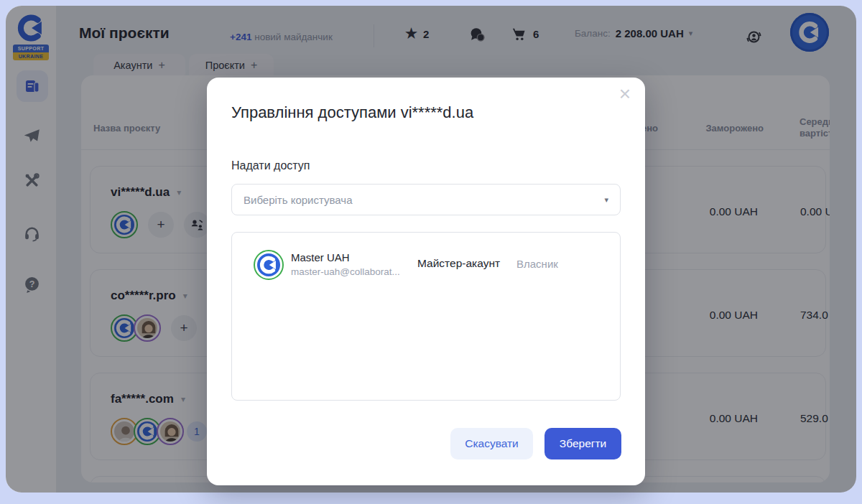 Image resolution: width=862 pixels, height=504 pixels. Describe the element at coordinates (426, 200) in the screenshot. I see `user-select: Виберіть користувача ▾` at that location.